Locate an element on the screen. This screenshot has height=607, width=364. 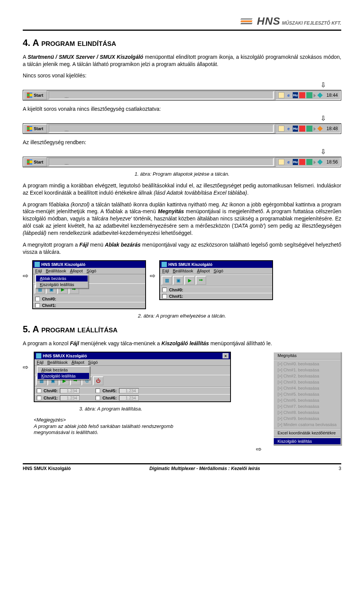
ctx-chn-6: [>] Chn#6. beolvasása is located at coordinates (307, 400).